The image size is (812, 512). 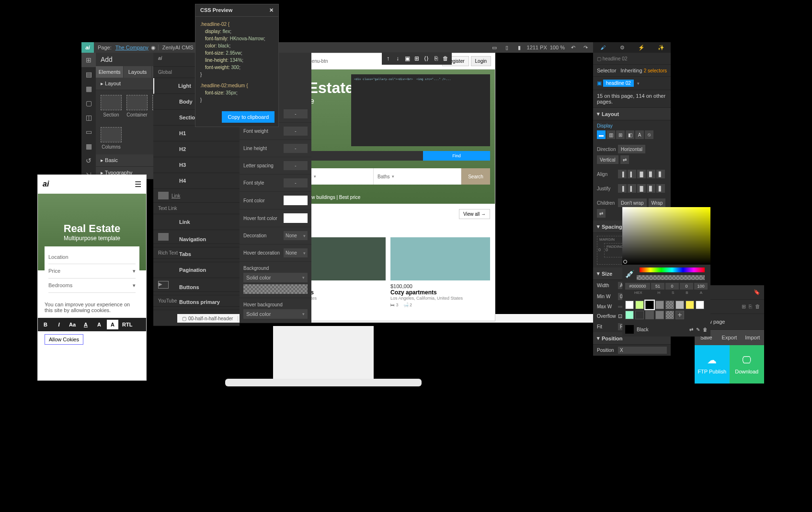 What do you see at coordinates (388, 58) in the screenshot?
I see `arrow-up-icon: ↑` at bounding box center [388, 58].